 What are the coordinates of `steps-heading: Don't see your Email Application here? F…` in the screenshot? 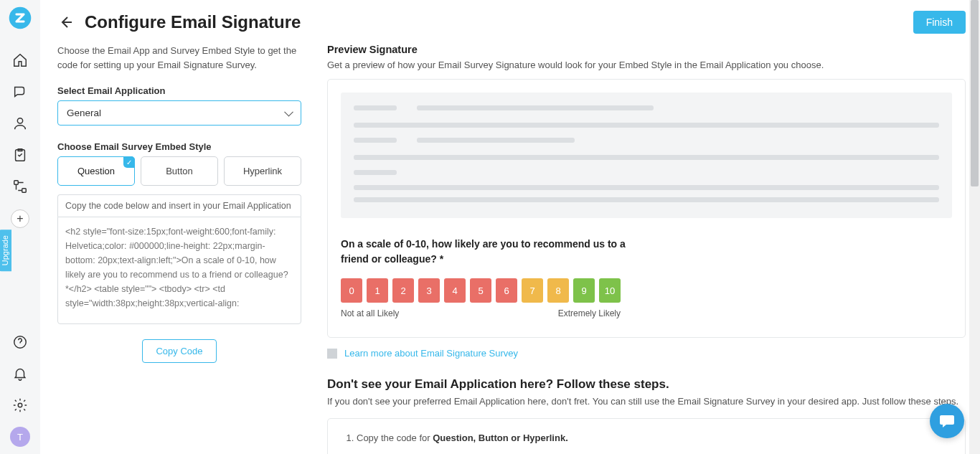 It's located at (646, 384).